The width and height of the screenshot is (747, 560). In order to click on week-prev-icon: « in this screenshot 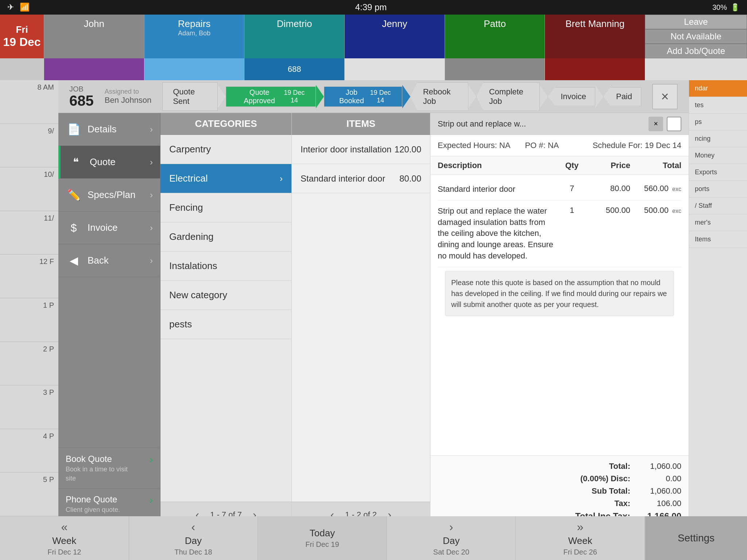, I will do `click(64, 527)`.